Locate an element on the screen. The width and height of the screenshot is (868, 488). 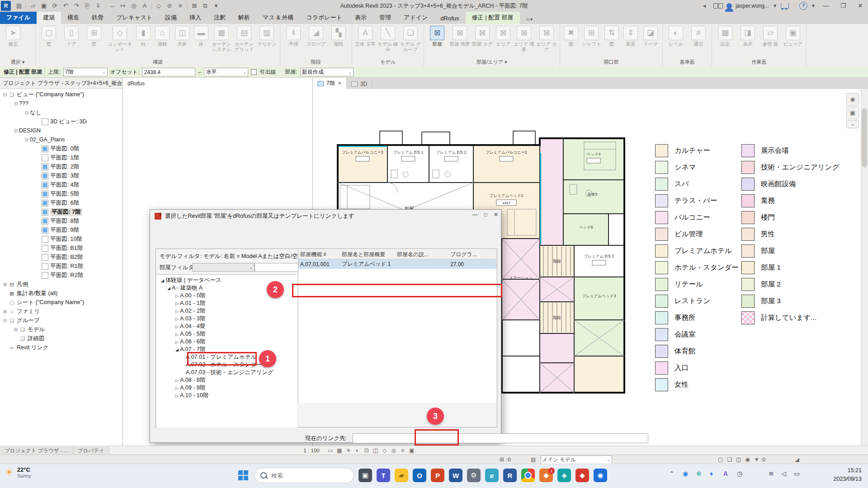
volume-icon: ◁ is located at coordinates (784, 474).